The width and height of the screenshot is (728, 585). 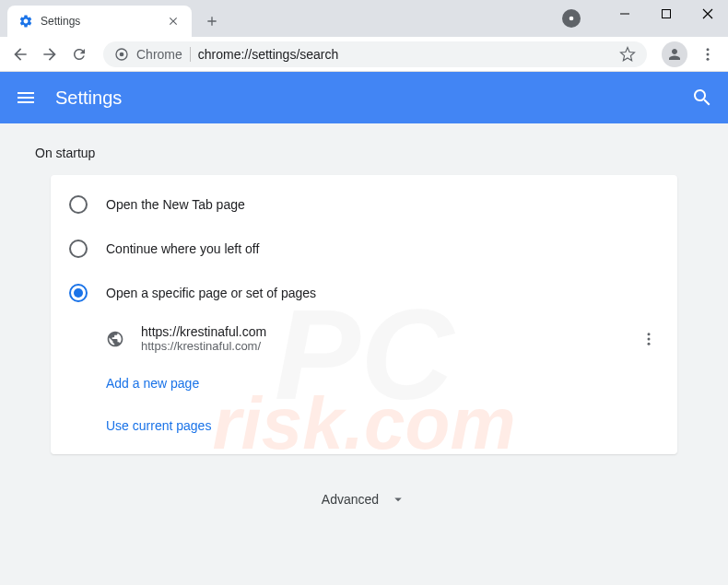 What do you see at coordinates (398, 499) in the screenshot?
I see `chevron-down-icon` at bounding box center [398, 499].